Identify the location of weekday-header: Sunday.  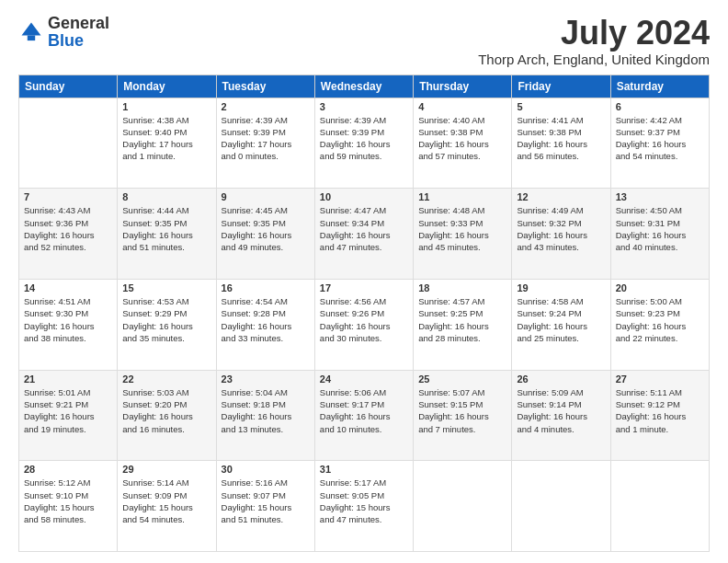
(68, 86).